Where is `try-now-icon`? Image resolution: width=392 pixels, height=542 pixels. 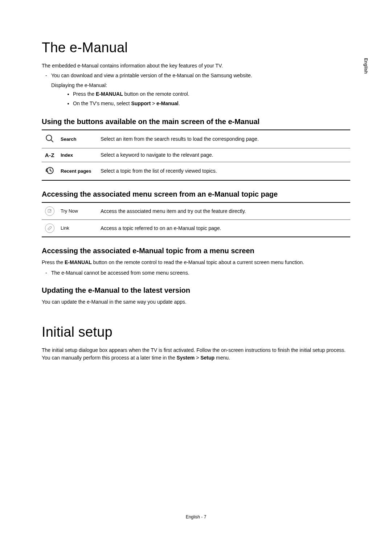
try-now-icon is located at coordinates (50, 211).